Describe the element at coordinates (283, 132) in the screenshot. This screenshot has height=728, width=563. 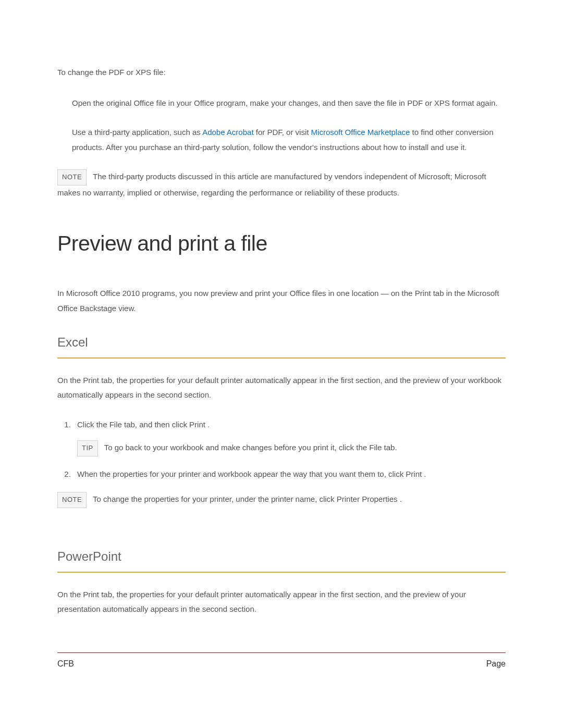
I see `p2-mid: for PDF, or visit` at that location.